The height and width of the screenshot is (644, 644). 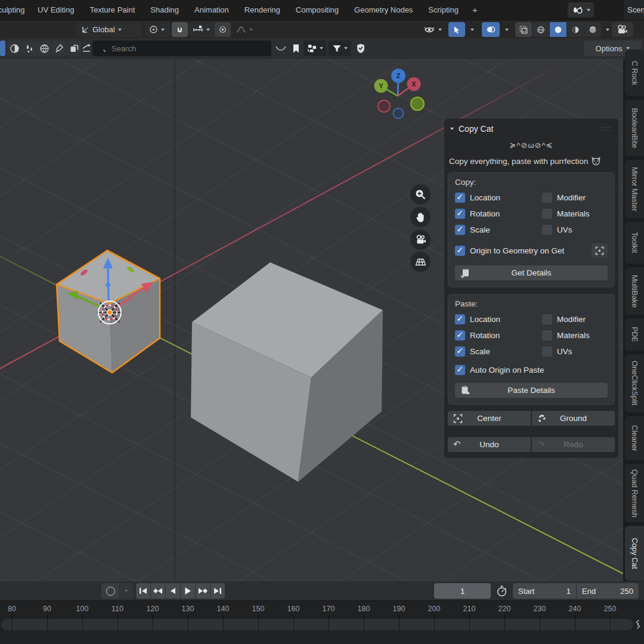 I want to click on origin-on-get-row: Origin to Geometry on Get, so click(x=531, y=250).